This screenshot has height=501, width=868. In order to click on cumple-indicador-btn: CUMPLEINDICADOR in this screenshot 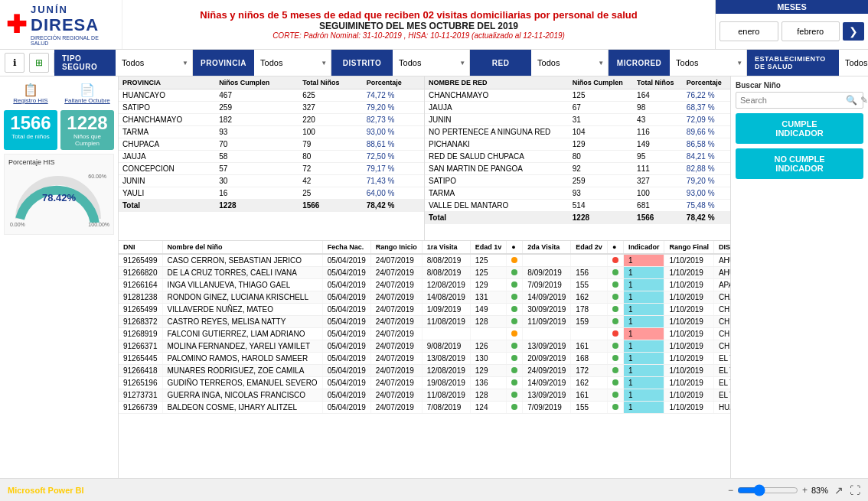, I will do `click(799, 129)`.